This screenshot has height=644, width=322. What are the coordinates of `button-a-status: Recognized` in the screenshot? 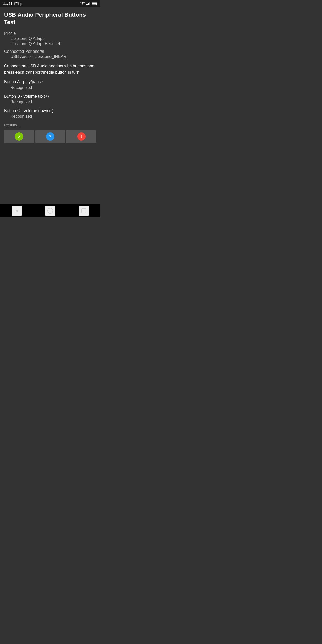 It's located at (50, 88).